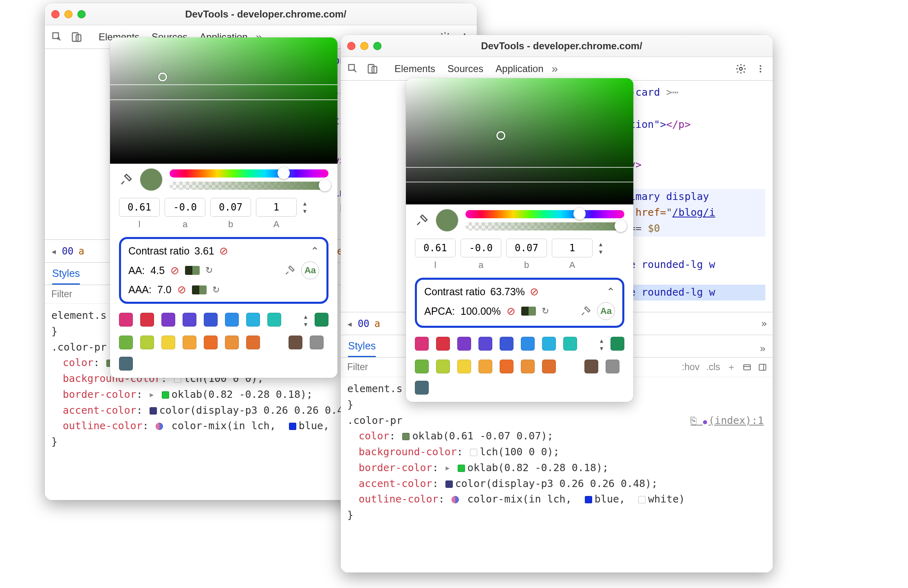  What do you see at coordinates (276, 207) in the screenshot?
I see `input-alpha: 1` at bounding box center [276, 207].